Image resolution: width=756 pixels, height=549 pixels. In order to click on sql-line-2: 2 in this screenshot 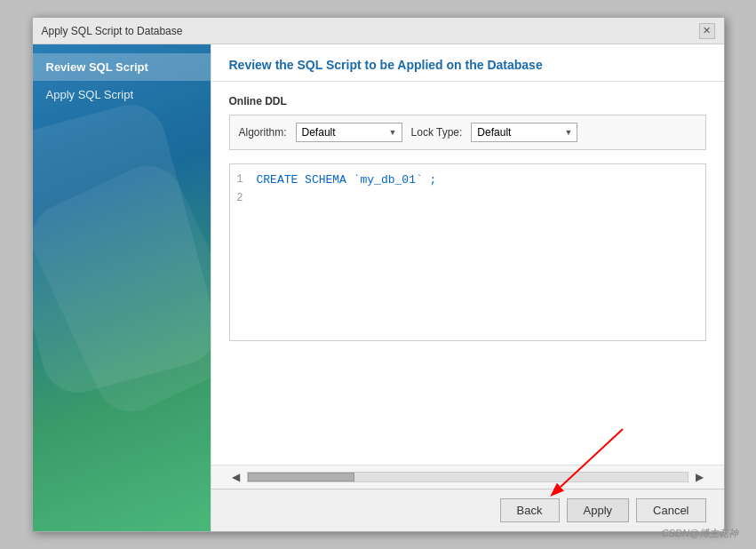, I will do `click(467, 199)`.